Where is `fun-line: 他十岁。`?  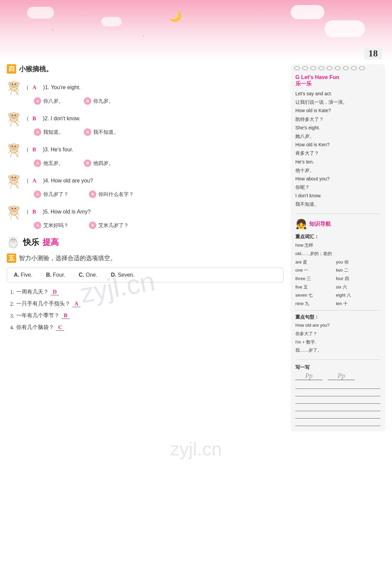
fun-line: 他十岁。 is located at coordinates (338, 170).